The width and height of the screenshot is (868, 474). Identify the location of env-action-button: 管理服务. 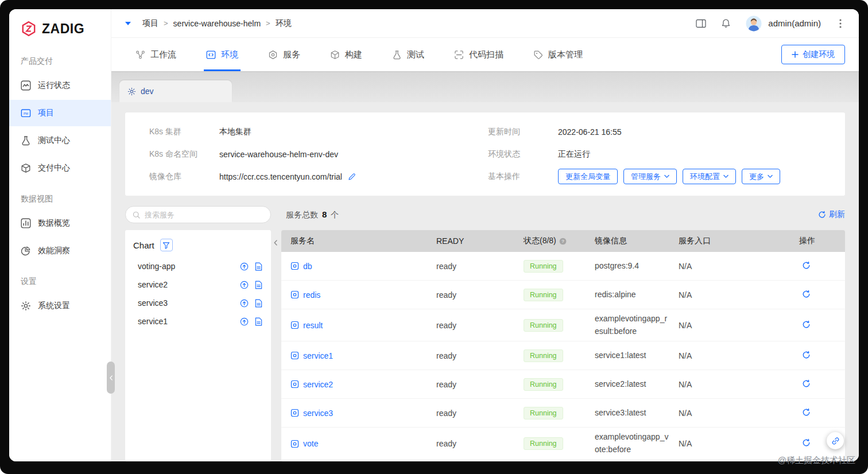
(650, 177).